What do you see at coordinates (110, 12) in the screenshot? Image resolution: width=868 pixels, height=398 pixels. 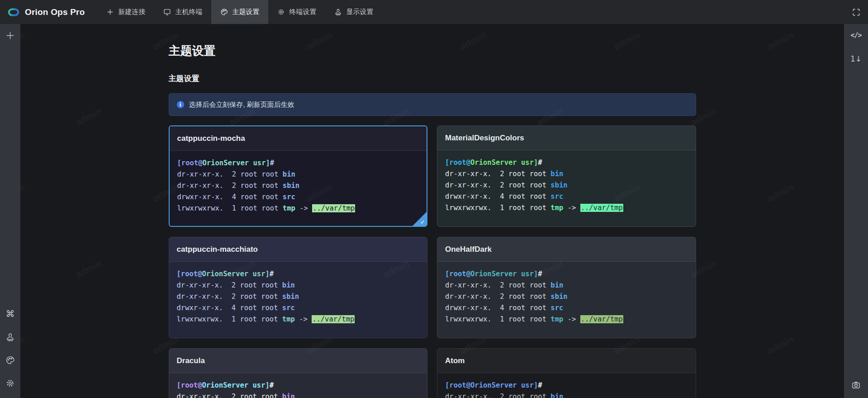 I see `plus-icon` at bounding box center [110, 12].